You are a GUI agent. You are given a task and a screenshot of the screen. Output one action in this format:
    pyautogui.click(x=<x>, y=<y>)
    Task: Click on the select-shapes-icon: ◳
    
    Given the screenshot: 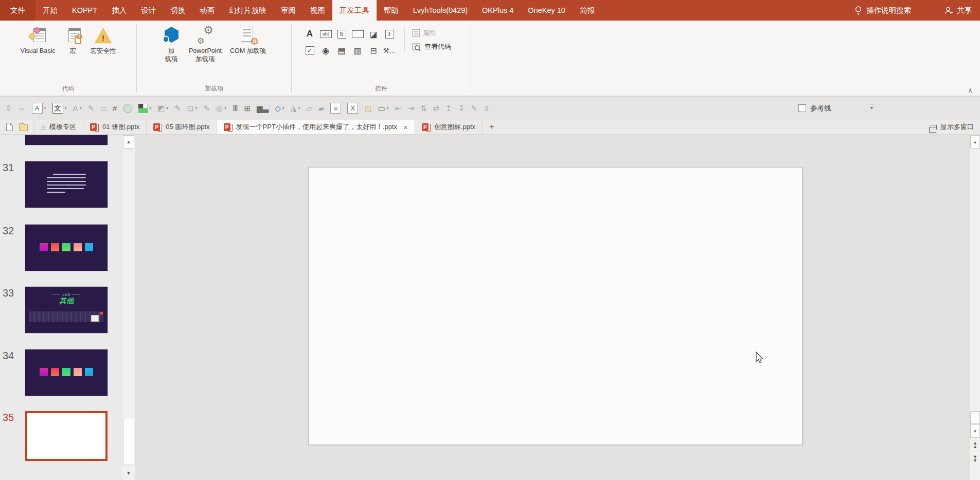 What is the action you would take?
    pyautogui.click(x=368, y=108)
    